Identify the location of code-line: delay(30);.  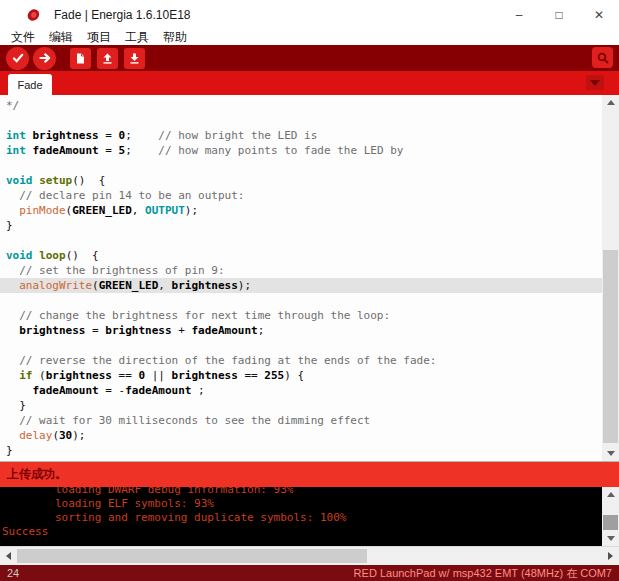
(301, 436).